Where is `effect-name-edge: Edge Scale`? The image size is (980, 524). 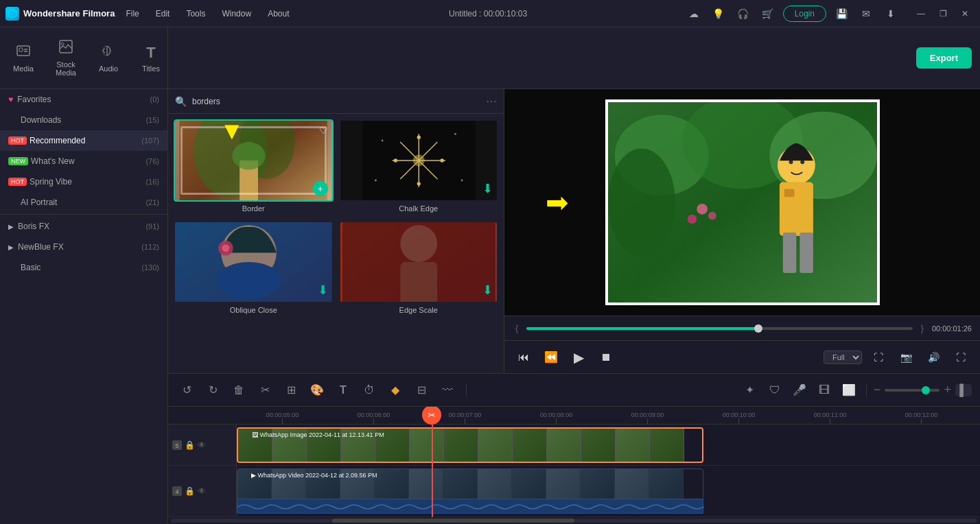 effect-name-edge: Edge Scale is located at coordinates (419, 310).